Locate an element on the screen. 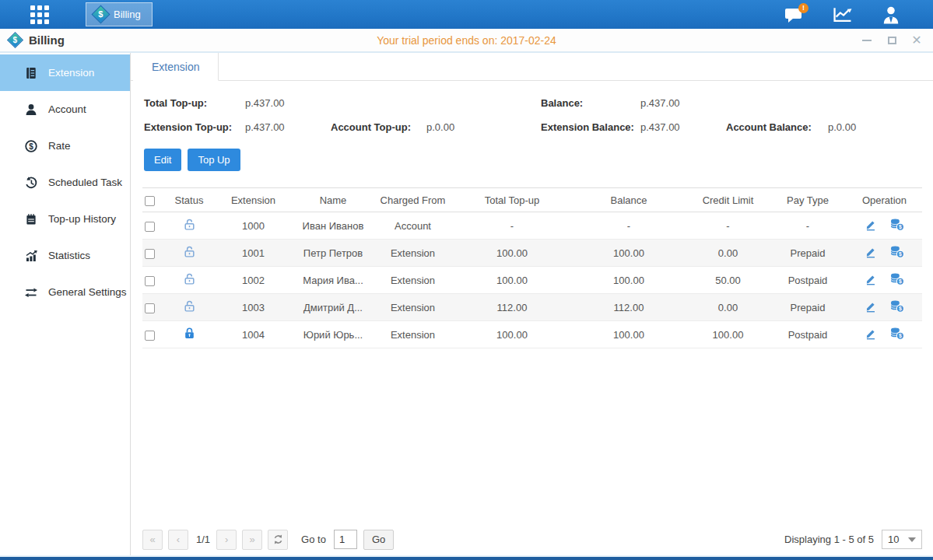  sidebar-item-general-settings: General Settings is located at coordinates (65, 292).